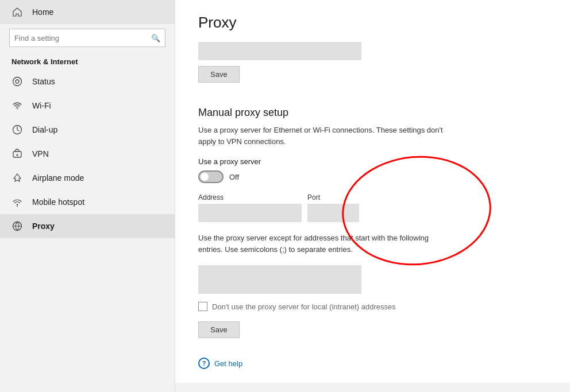 The image size is (570, 392). What do you see at coordinates (203, 306) in the screenshot?
I see `local-checkbox` at bounding box center [203, 306].